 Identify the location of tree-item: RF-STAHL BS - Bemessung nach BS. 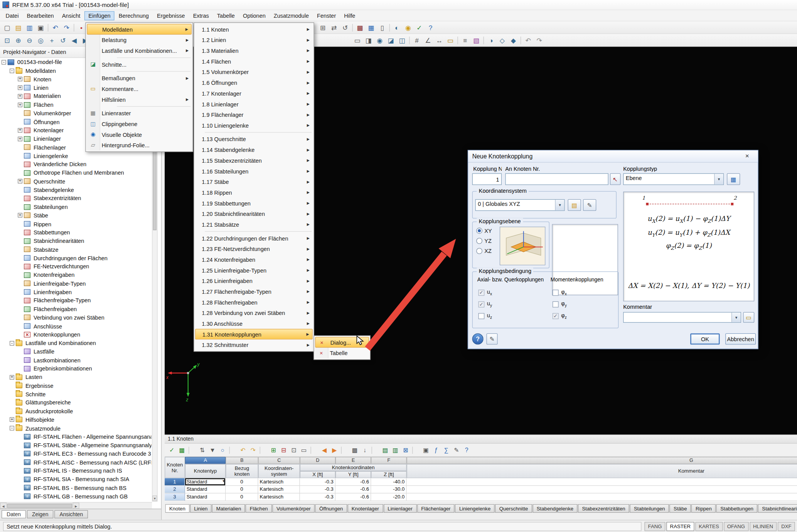
(76, 488).